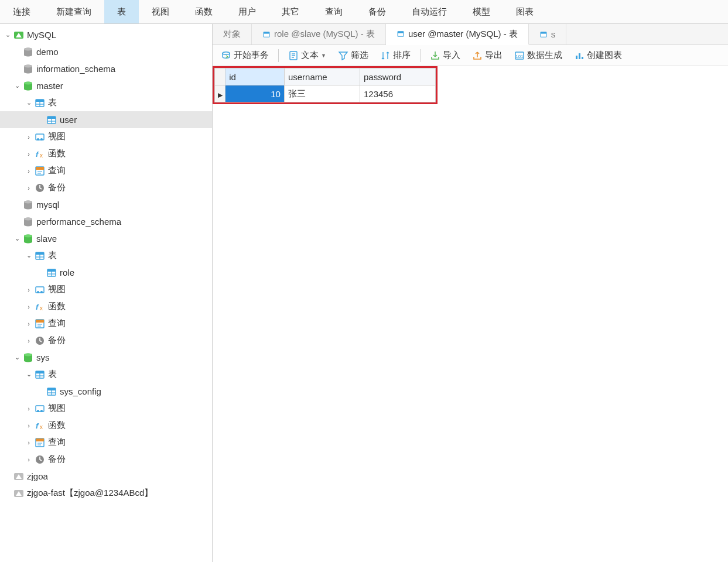  Describe the element at coordinates (290, 12) in the screenshot. I see `toolbar-other: 其它` at that location.